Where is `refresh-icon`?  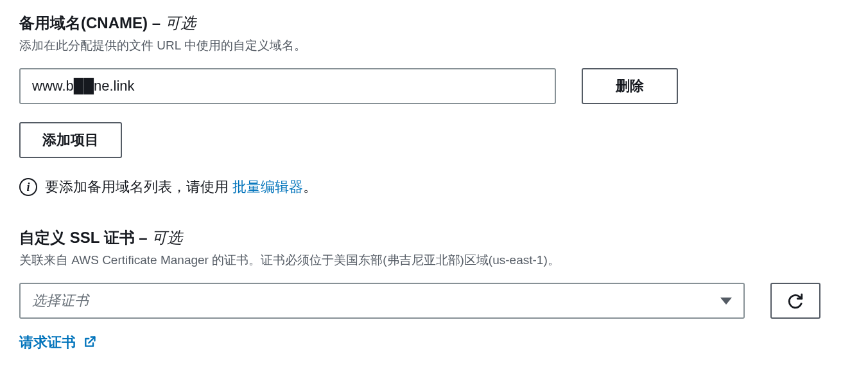 refresh-icon is located at coordinates (795, 301).